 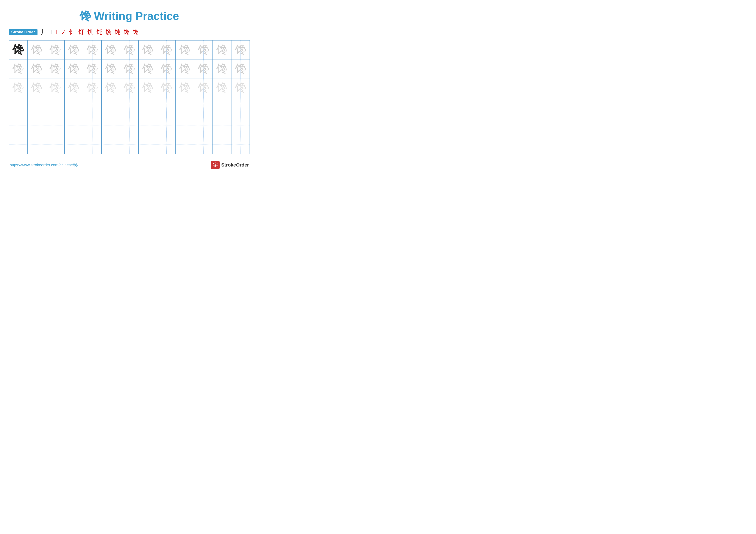 I want to click on grid-cell-1-7: 馋, so click(x=130, y=50).